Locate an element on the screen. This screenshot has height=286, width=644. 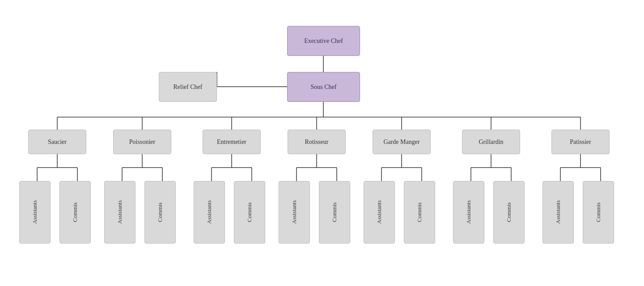
garde-manger-node: Garde Manger is located at coordinates (402, 142).